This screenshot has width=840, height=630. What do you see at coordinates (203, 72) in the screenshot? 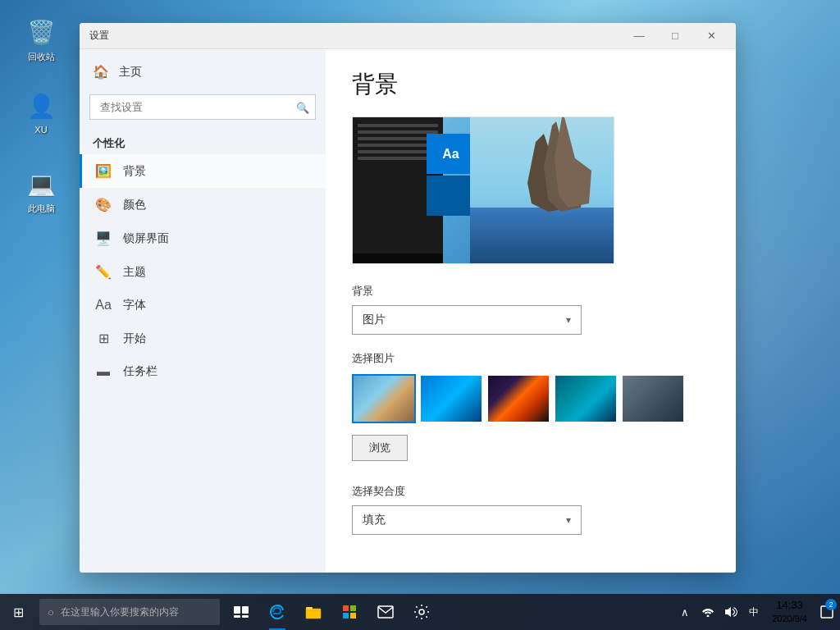
I see `sidebar-home: 🏠 主页` at bounding box center [203, 72].